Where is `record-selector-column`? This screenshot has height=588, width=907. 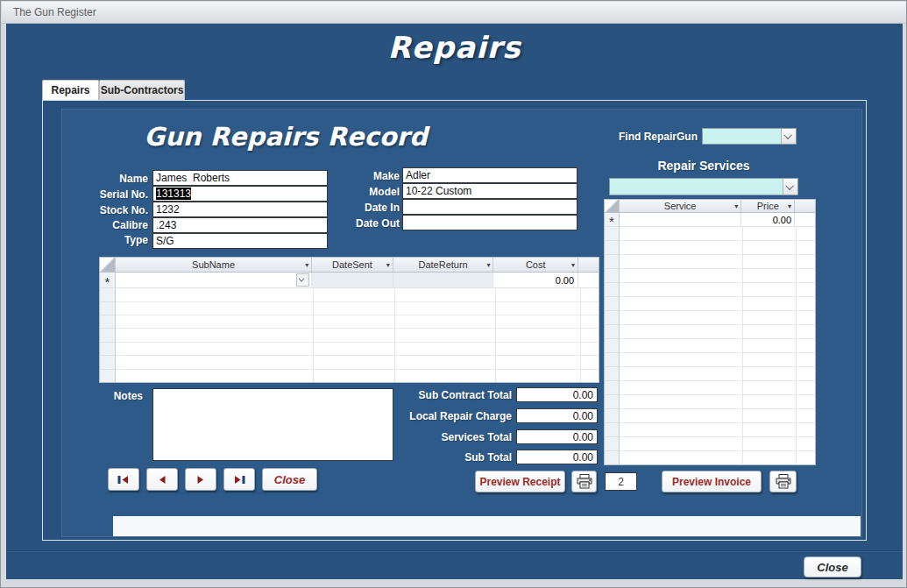 record-selector-column is located at coordinates (108, 335).